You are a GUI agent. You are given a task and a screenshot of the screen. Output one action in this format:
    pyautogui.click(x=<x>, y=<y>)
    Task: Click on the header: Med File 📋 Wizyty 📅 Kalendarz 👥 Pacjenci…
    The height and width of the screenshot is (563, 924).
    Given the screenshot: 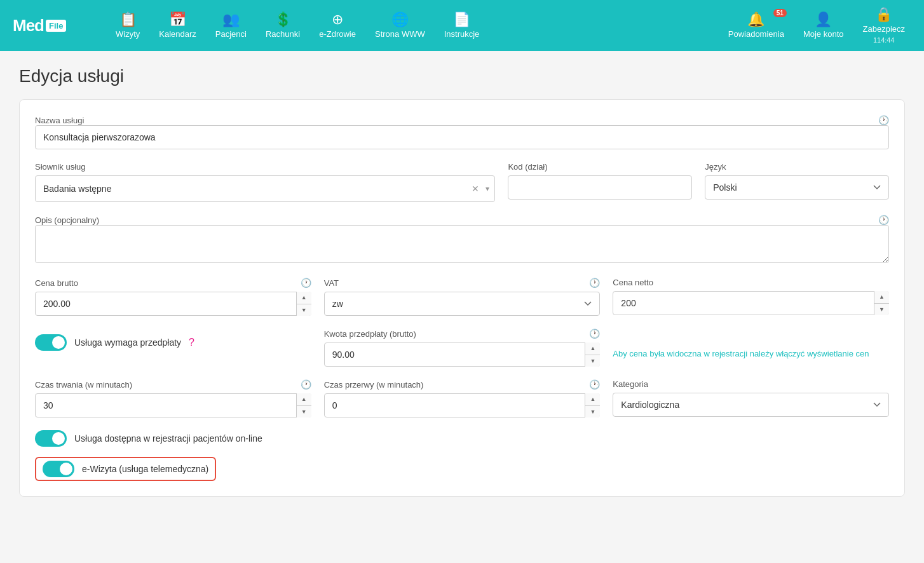 What is the action you would take?
    pyautogui.click(x=462, y=25)
    